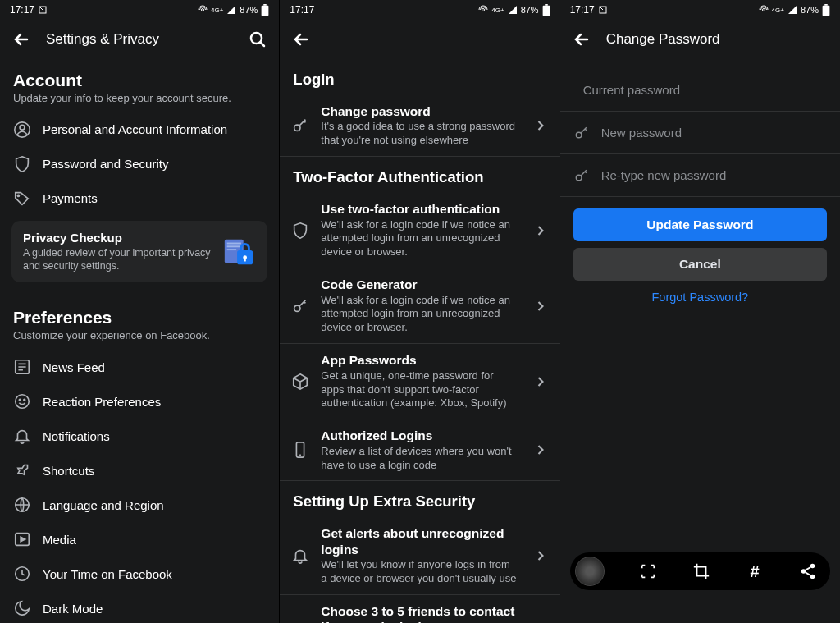  Describe the element at coordinates (582, 10) in the screenshot. I see `status-time: 17:17` at that location.